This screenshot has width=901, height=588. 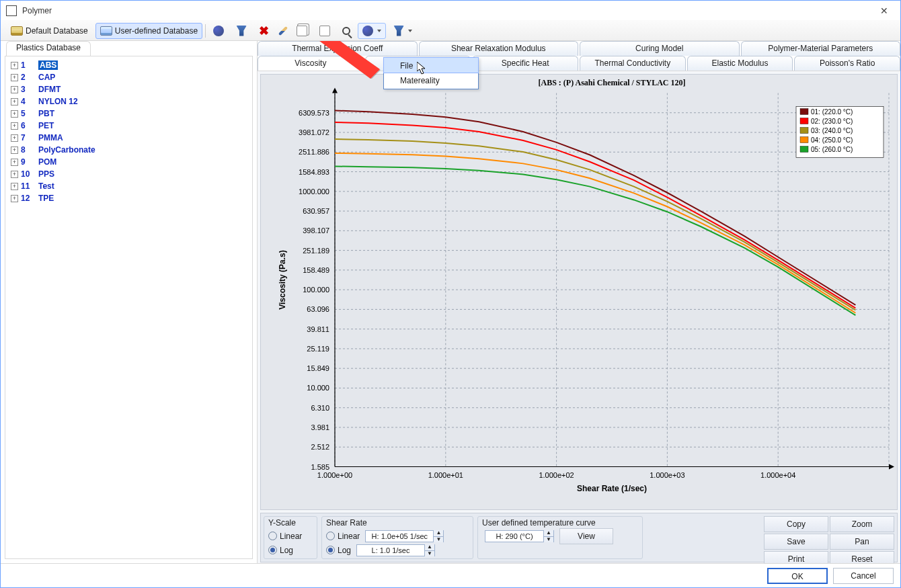 I want to click on tree-item: +4NYLON 12, so click(x=130, y=101).